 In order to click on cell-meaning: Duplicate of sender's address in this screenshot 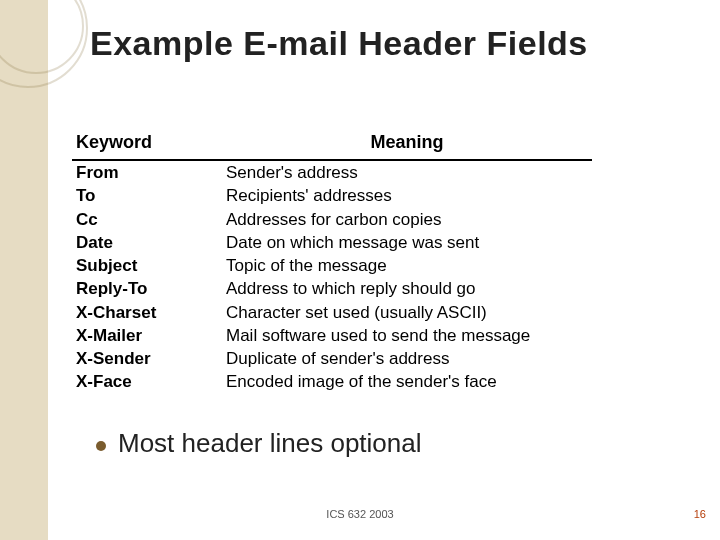, I will do `click(407, 358)`.